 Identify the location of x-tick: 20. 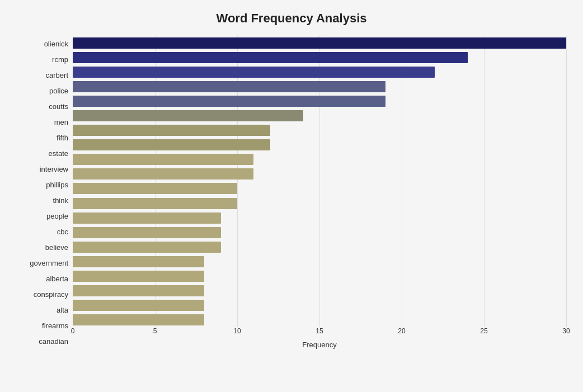
(402, 331).